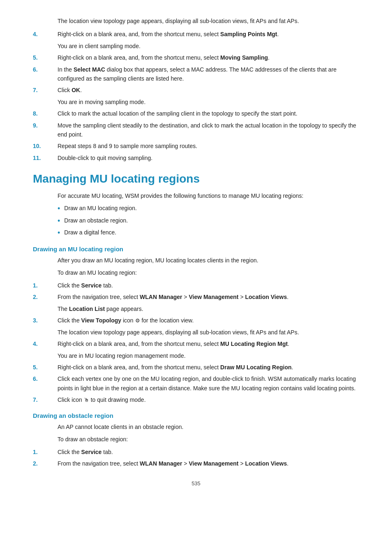 The image size is (392, 533). I want to click on bullet-3-text: Draw a digital fence., so click(90, 232).